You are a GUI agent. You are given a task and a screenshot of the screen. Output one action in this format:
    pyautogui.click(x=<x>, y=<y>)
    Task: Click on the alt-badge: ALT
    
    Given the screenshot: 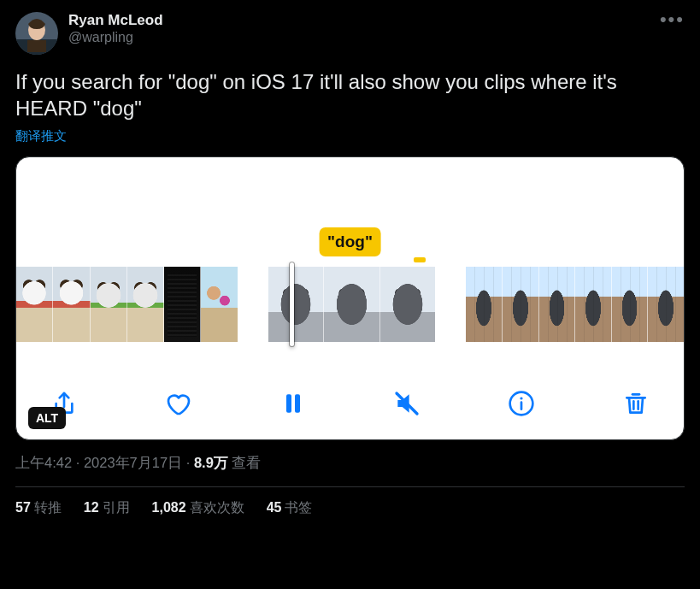 What is the action you would take?
    pyautogui.click(x=47, y=418)
    